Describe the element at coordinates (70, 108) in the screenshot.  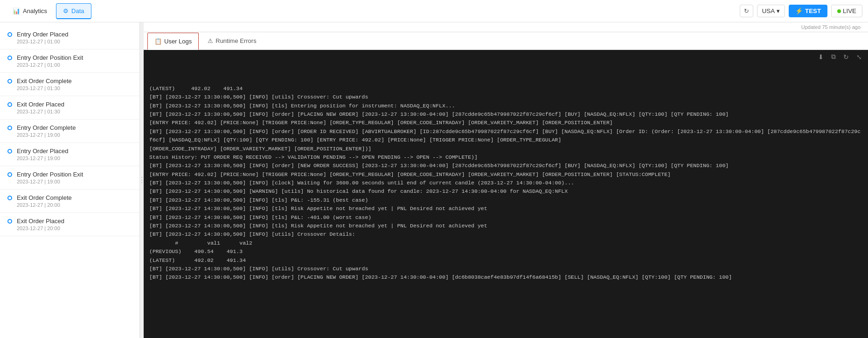
I see `sidebar-item: Exit Order Placed 2023-12-27 | 01:30` at that location.